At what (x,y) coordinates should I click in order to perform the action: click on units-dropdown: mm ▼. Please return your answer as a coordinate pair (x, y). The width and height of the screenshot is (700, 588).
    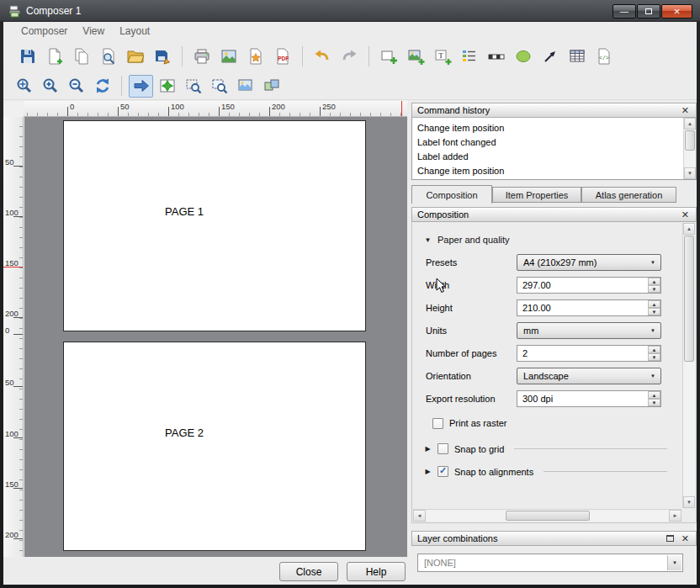
    Looking at the image, I should click on (589, 331).